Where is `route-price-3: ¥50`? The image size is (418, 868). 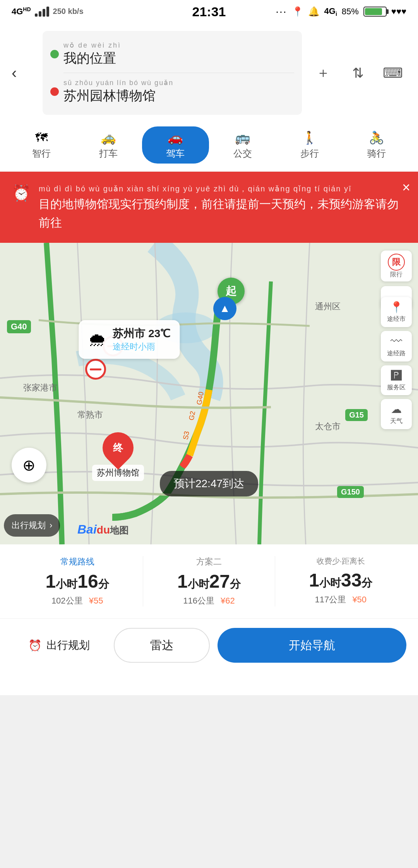 route-price-3: ¥50 is located at coordinates (359, 599).